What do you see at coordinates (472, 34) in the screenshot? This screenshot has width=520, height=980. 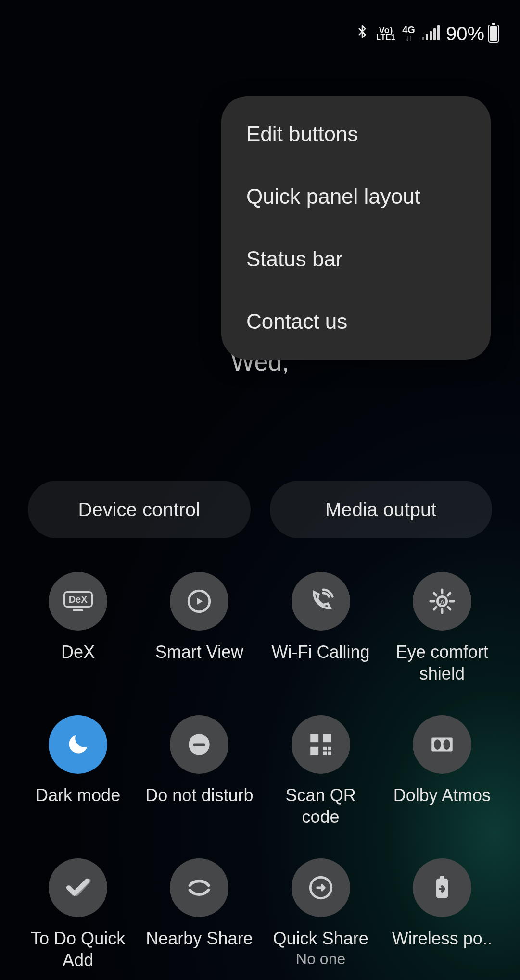 I see `battery-indicator: 90%` at bounding box center [472, 34].